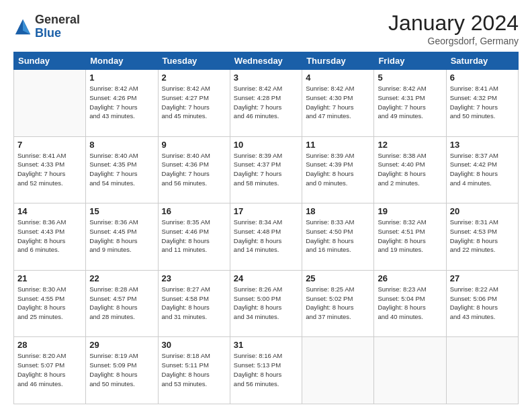  Describe the element at coordinates (338, 102) in the screenshot. I see `day-info: Sunrise: 8:42 AM Sunset: 4:30 PM Dayligh…` at that location.